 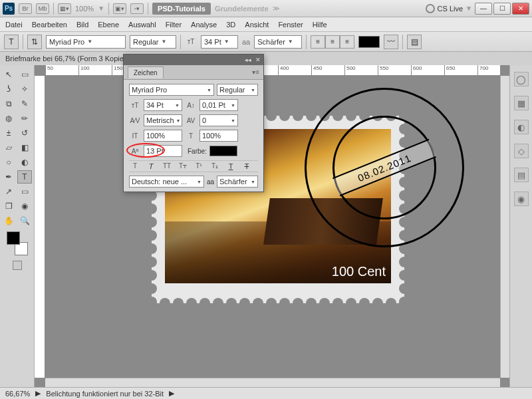 I want to click on tab-zeichen: Zeichen, so click(x=146, y=72).